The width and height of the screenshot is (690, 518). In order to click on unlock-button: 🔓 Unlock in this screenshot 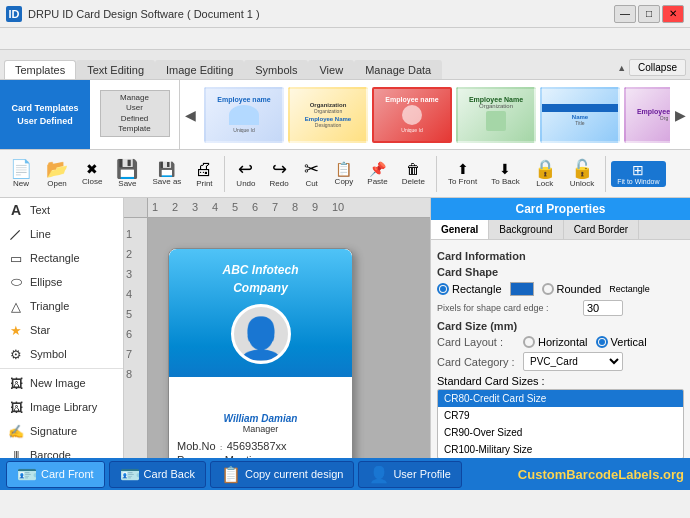, I will do `click(582, 174)`.